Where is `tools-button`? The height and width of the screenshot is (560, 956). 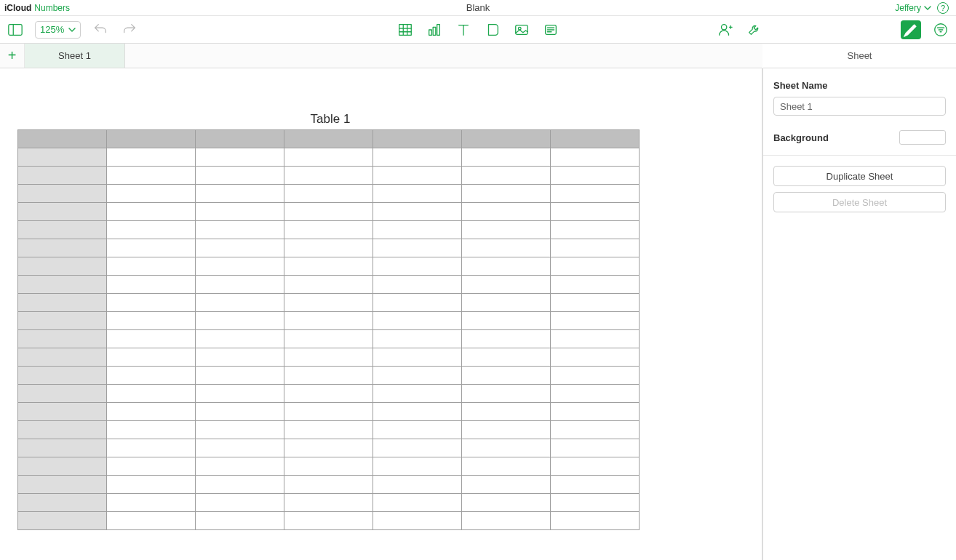 tools-button is located at coordinates (754, 30).